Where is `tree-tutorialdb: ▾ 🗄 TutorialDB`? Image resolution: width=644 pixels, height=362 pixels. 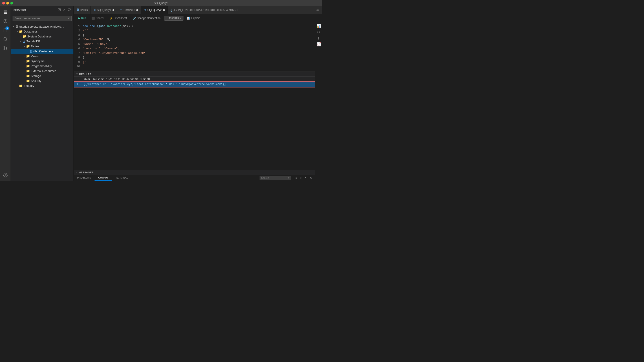 tree-tutorialdb: ▾ 🗄 TutorialDB is located at coordinates (42, 41).